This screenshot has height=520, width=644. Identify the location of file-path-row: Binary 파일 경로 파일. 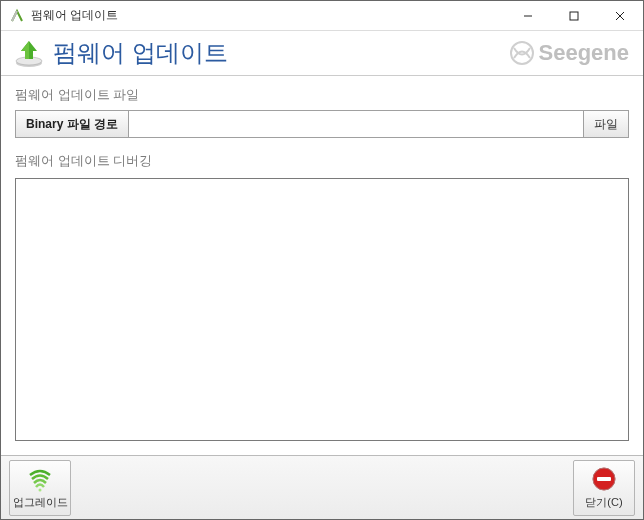
(322, 124).